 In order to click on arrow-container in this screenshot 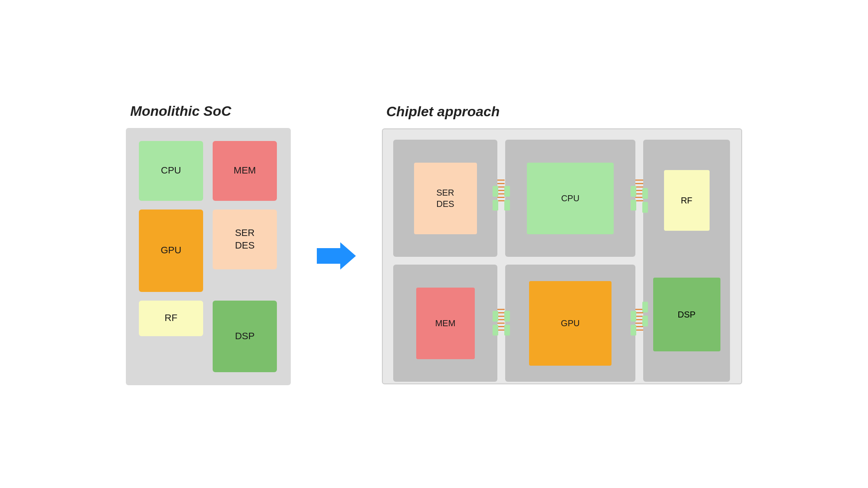, I will do `click(336, 244)`.